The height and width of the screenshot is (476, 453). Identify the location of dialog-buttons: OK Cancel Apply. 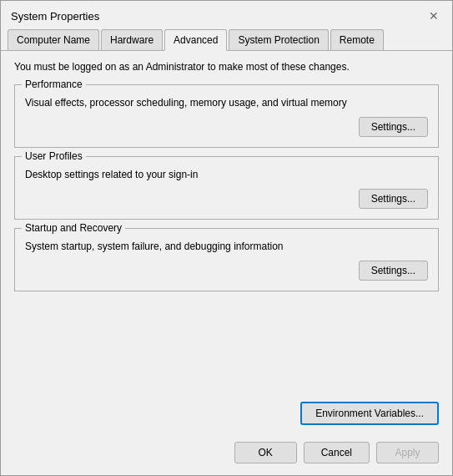
(227, 456).